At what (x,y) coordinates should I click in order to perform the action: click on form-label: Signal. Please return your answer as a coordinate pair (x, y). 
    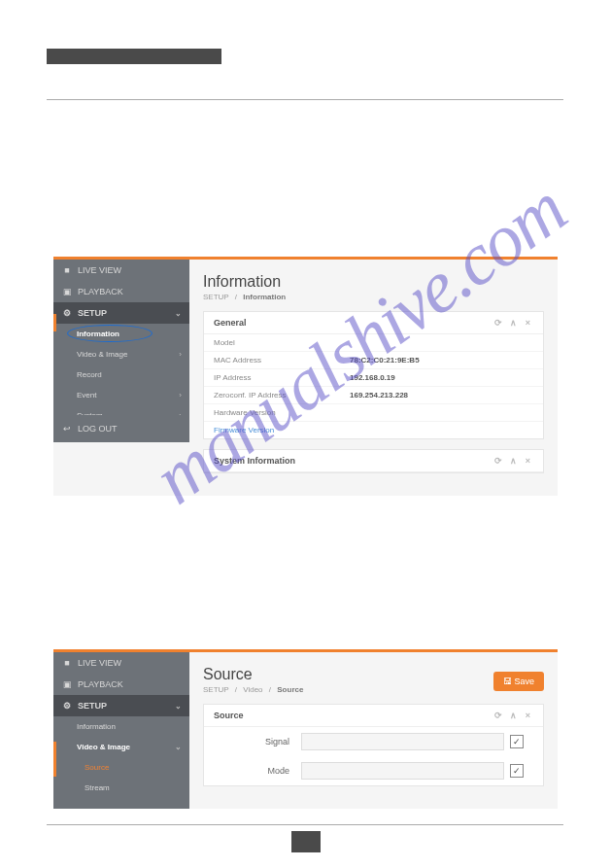
    Looking at the image, I should click on (262, 742).